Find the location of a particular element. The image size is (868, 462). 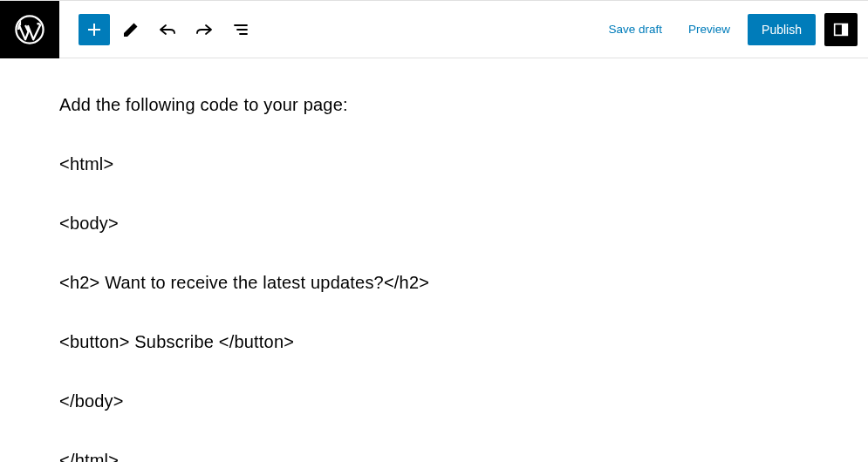

preview-button: Preview is located at coordinates (709, 30).